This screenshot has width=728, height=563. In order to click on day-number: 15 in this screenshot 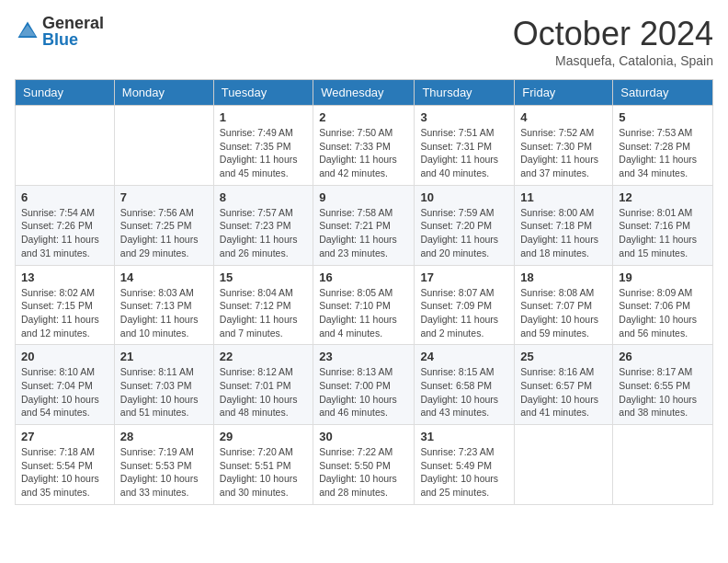, I will do `click(263, 278)`.